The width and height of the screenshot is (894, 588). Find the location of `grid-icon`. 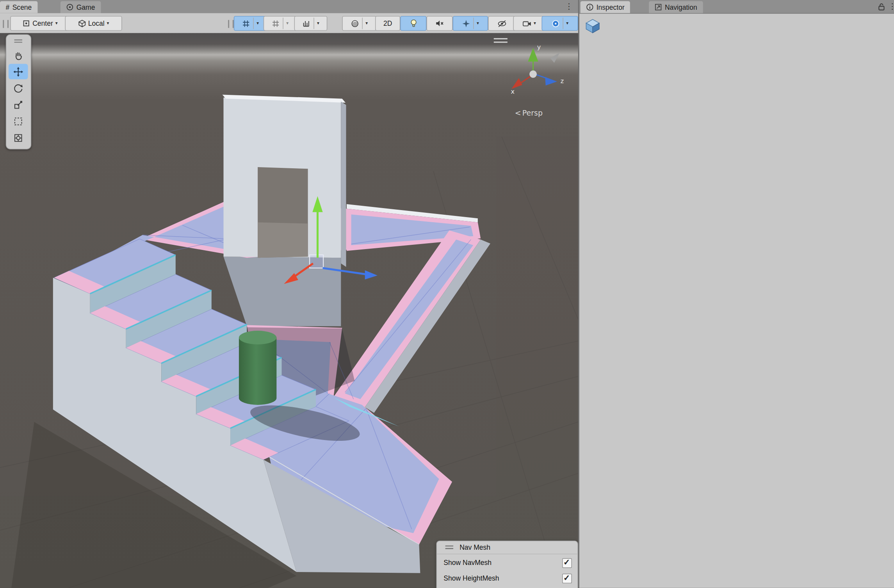

grid-icon is located at coordinates (246, 23).